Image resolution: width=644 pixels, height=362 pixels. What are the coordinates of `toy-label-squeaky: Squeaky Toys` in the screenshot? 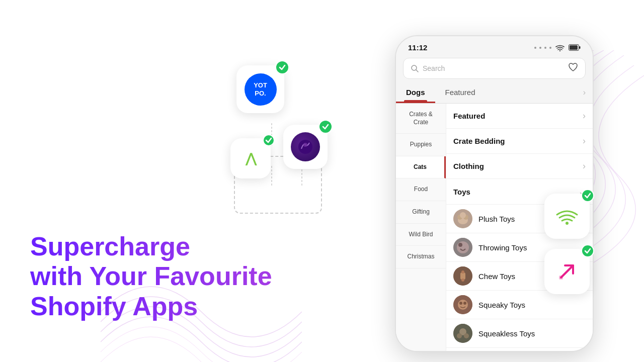 It's located at (502, 305).